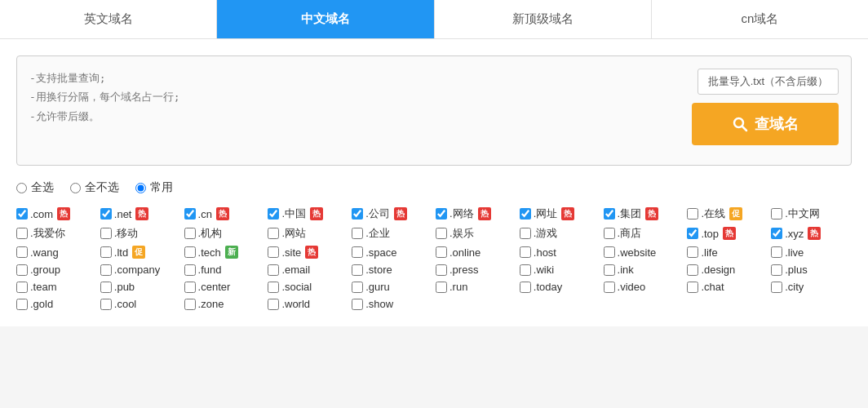 The width and height of the screenshot is (868, 408). I want to click on domain-checkbox-gold, so click(22, 304).